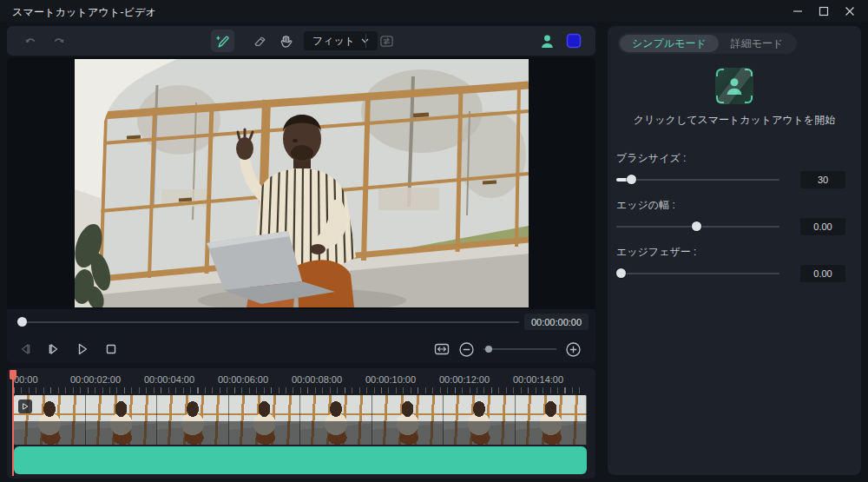  Describe the element at coordinates (333, 42) in the screenshot. I see `zoom-fit-value: フィット` at that location.